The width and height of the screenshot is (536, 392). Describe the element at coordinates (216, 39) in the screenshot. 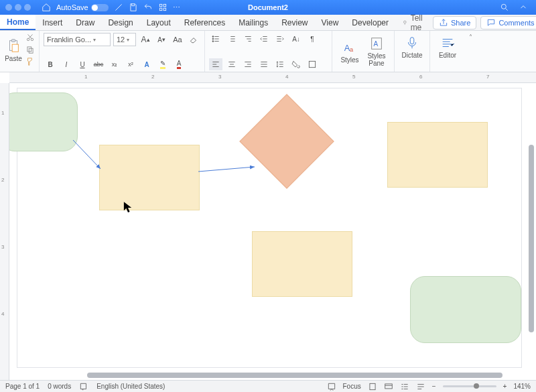

I see `bullets-button` at that location.